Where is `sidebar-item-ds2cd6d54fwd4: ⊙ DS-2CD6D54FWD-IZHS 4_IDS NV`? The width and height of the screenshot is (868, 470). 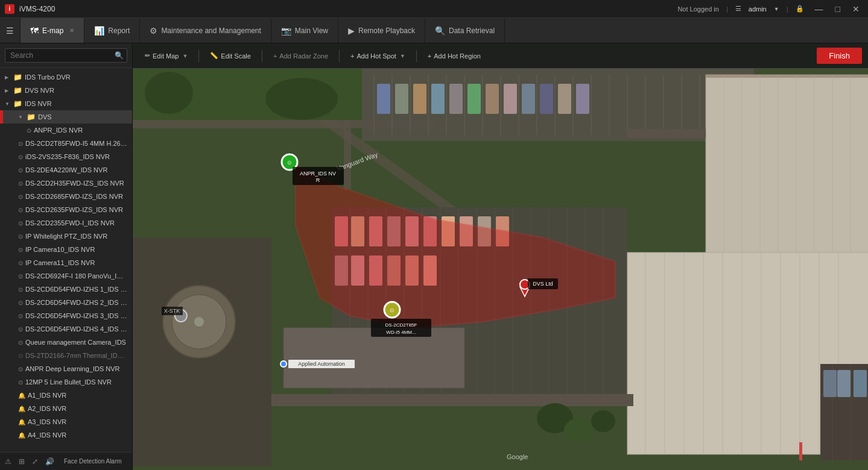 sidebar-item-ds2cd6d54fwd4: ⊙ DS-2CD6D54FWD-IZHS 4_IDS NV is located at coordinates (66, 329).